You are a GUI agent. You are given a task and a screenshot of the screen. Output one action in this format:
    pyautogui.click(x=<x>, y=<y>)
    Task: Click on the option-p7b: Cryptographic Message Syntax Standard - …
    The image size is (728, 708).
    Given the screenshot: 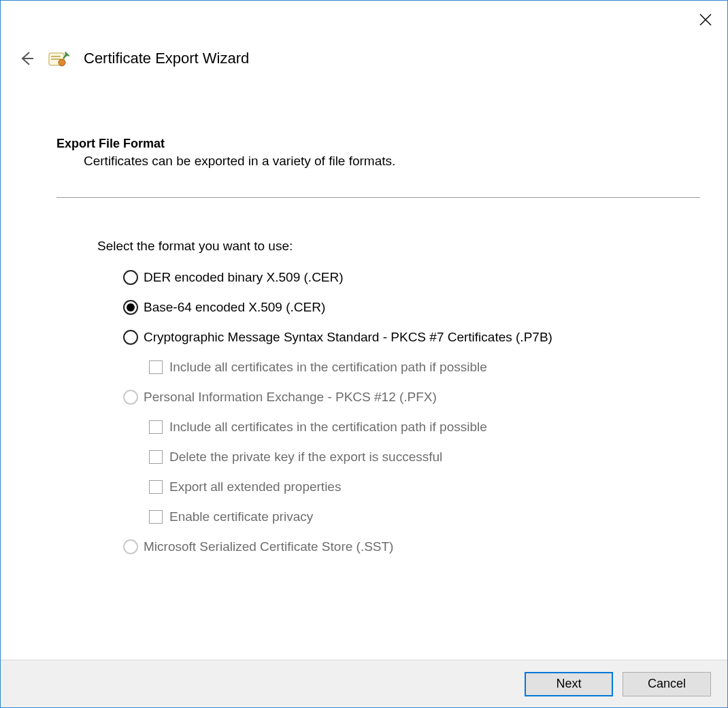 What is the action you would take?
    pyautogui.click(x=412, y=337)
    